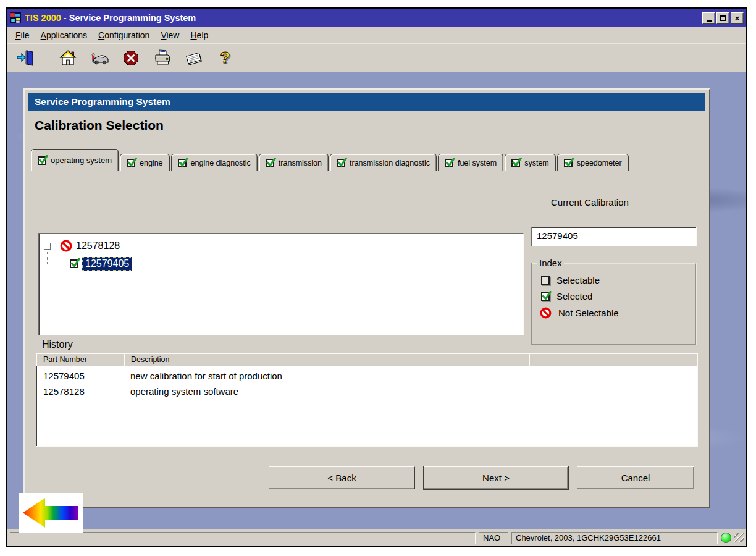  What do you see at coordinates (99, 58) in the screenshot?
I see `toolbar-vehicle-button` at bounding box center [99, 58].